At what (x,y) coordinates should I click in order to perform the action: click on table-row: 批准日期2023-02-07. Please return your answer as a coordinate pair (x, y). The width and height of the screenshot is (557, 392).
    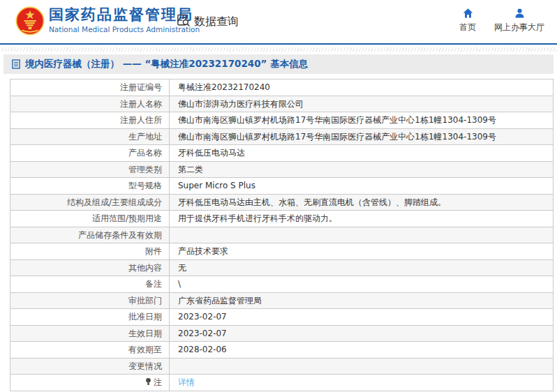
    Looking at the image, I should click on (282, 317).